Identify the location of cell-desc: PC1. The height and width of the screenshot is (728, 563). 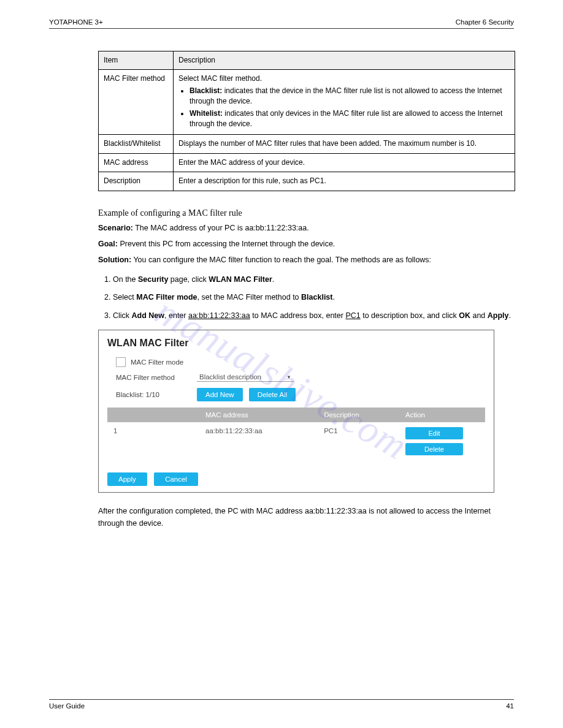
(358, 443).